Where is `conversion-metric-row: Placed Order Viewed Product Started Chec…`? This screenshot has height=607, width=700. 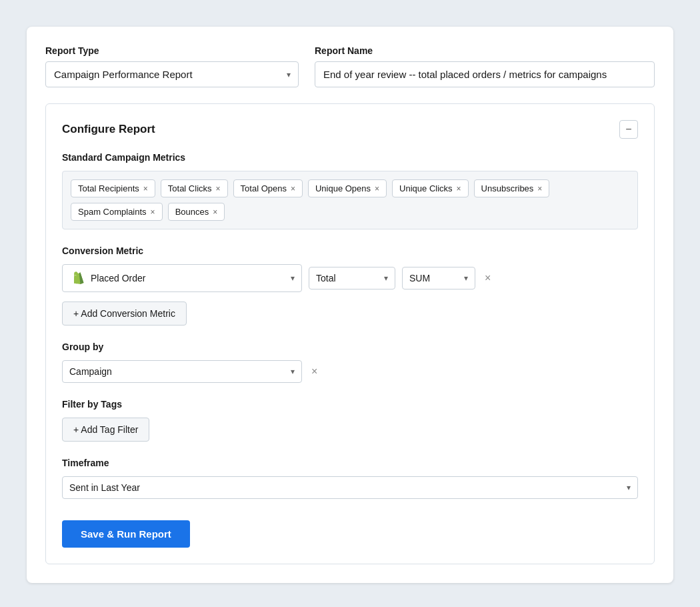
conversion-metric-row: Placed Order Viewed Product Started Chec… is located at coordinates (350, 278).